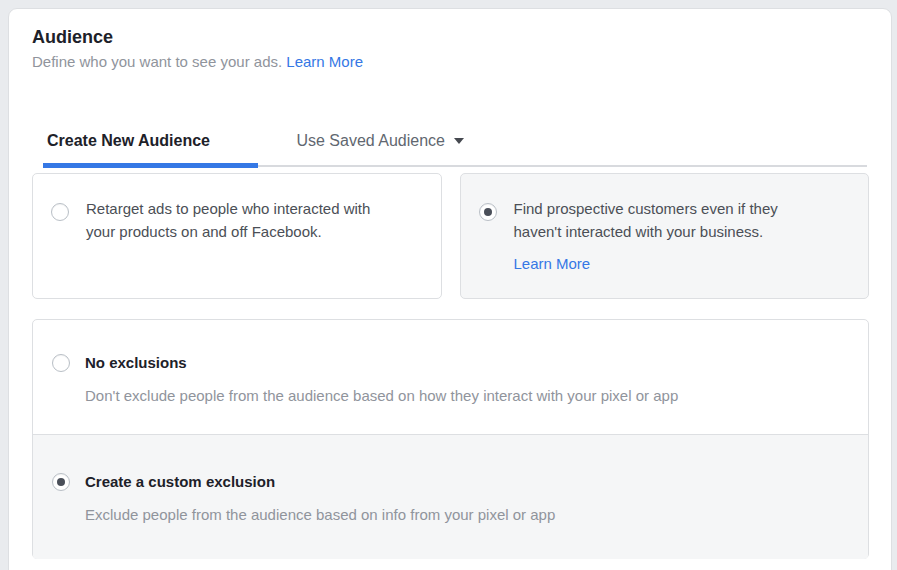  Describe the element at coordinates (237, 236) in the screenshot. I see `option-retarget-card: Retarget ads to people who interacted wi…` at that location.